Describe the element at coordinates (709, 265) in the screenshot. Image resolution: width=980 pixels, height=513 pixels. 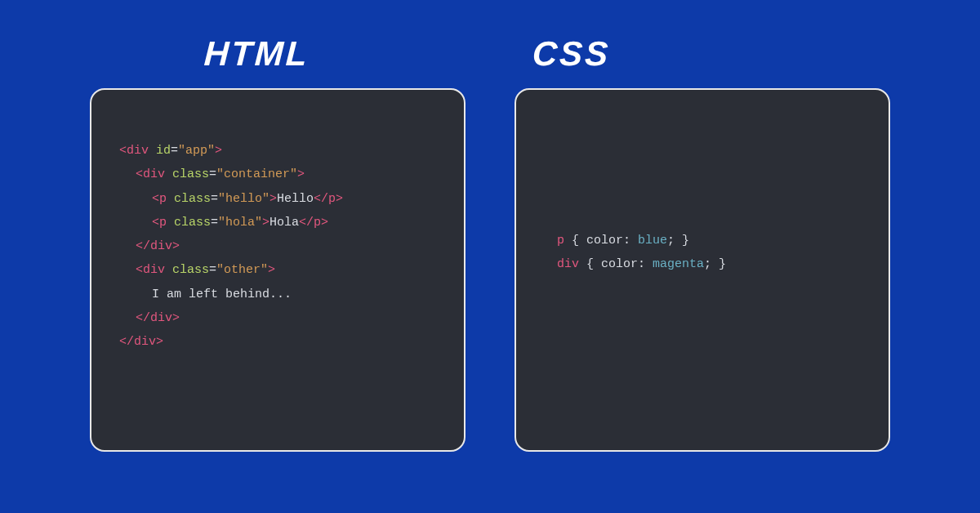
I see `css-rule-line: div { color: magenta; }` at that location.